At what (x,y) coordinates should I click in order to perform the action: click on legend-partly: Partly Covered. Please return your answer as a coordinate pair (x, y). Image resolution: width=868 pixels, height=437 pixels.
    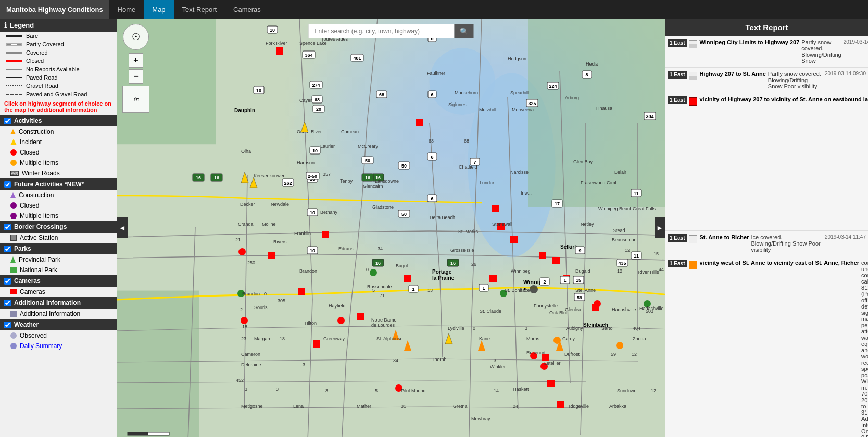
    Looking at the image, I should click on (58, 44).